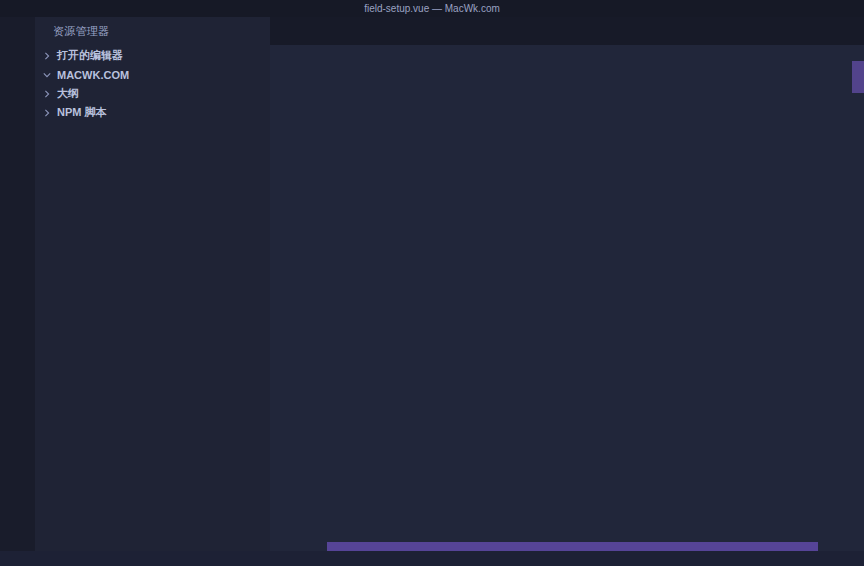  Describe the element at coordinates (432, 8) in the screenshot. I see `title-bar: field-setup.vue — MacWk.com` at that location.